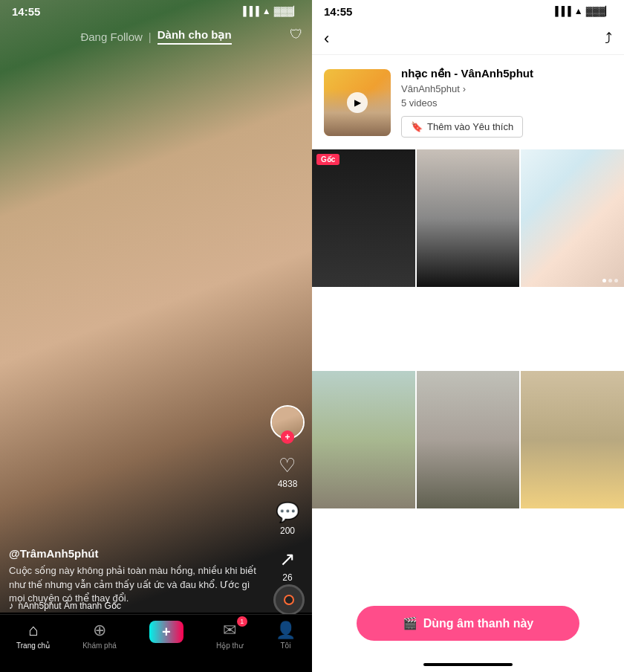 The image size is (624, 672). Describe the element at coordinates (156, 643) in the screenshot. I see `bottom-nav: ⌂ Trang chủ ⊕ Khám phá + ✉ Hộp thư 1 👤 T…` at that location.